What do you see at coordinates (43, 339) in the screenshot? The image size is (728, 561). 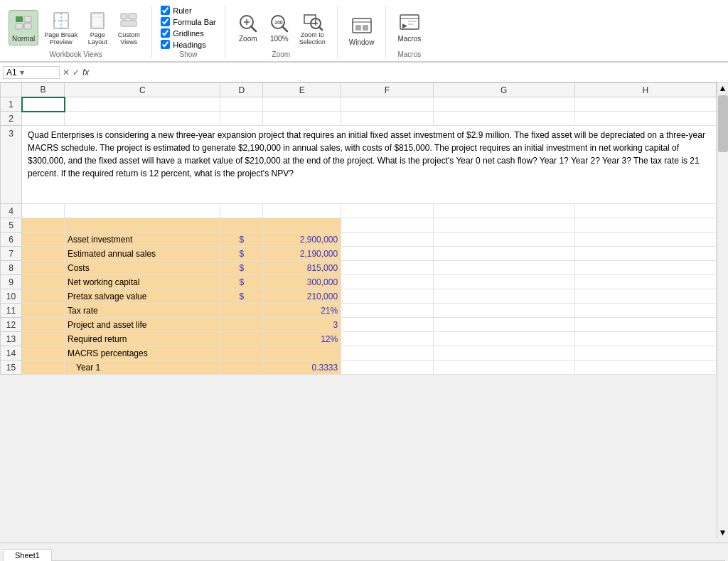 I see `cell-b13` at bounding box center [43, 339].